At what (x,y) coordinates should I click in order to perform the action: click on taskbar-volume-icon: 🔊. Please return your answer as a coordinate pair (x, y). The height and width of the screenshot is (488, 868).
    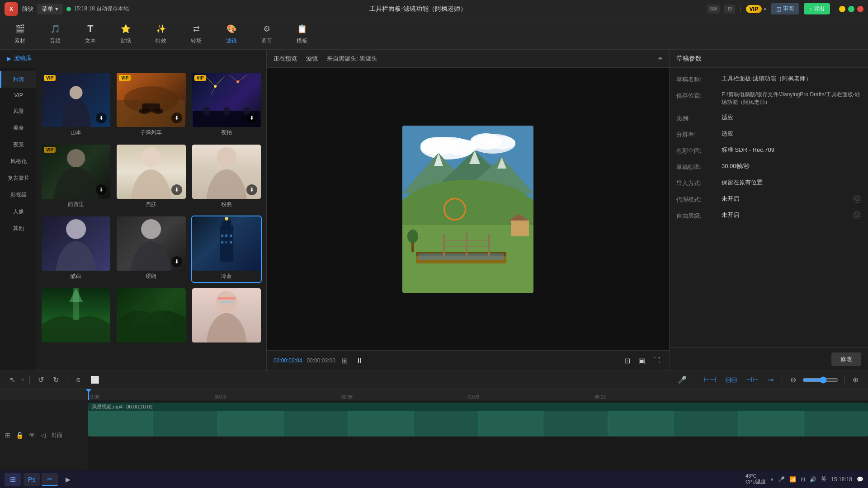
    Looking at the image, I should click on (813, 479).